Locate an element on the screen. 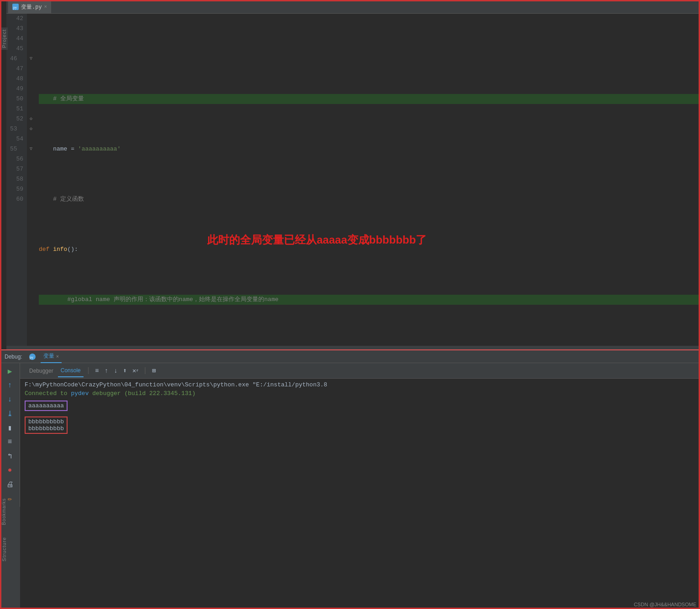 The width and height of the screenshot is (700, 609). stop-button: ▮ is located at coordinates (10, 428).